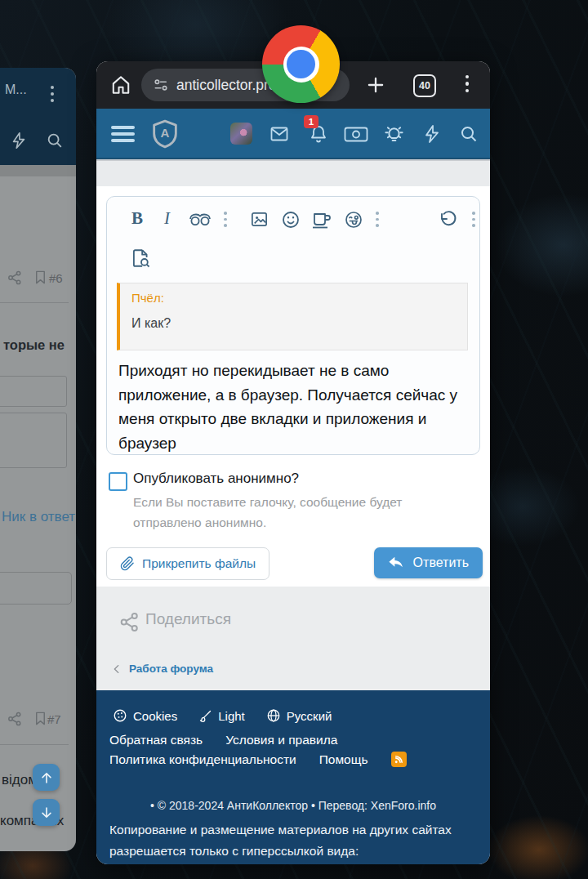  Describe the element at coordinates (428, 563) in the screenshot. I see `reply-button: Ответить` at that location.